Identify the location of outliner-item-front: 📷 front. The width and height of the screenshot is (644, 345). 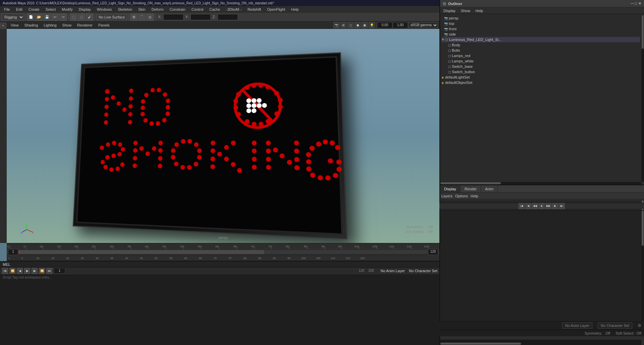
(541, 29).